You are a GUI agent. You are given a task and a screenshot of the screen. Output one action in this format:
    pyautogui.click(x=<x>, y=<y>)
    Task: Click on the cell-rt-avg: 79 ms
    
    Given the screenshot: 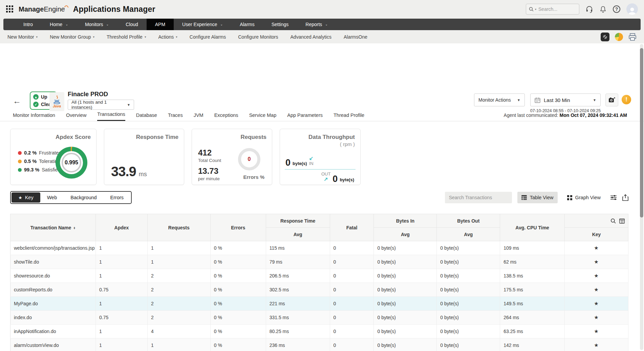 What is the action you would take?
    pyautogui.click(x=298, y=262)
    